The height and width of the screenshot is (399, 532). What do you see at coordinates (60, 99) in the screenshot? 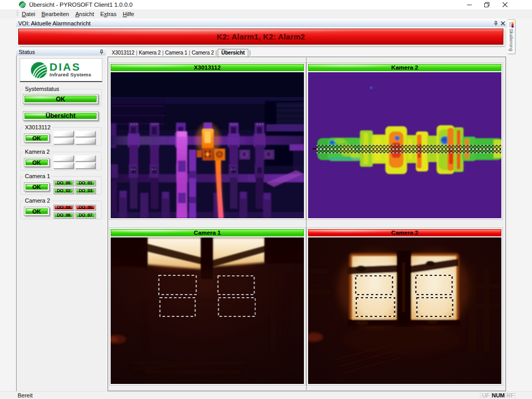
I see `systemstatus-ok-label: OK` at bounding box center [60, 99].